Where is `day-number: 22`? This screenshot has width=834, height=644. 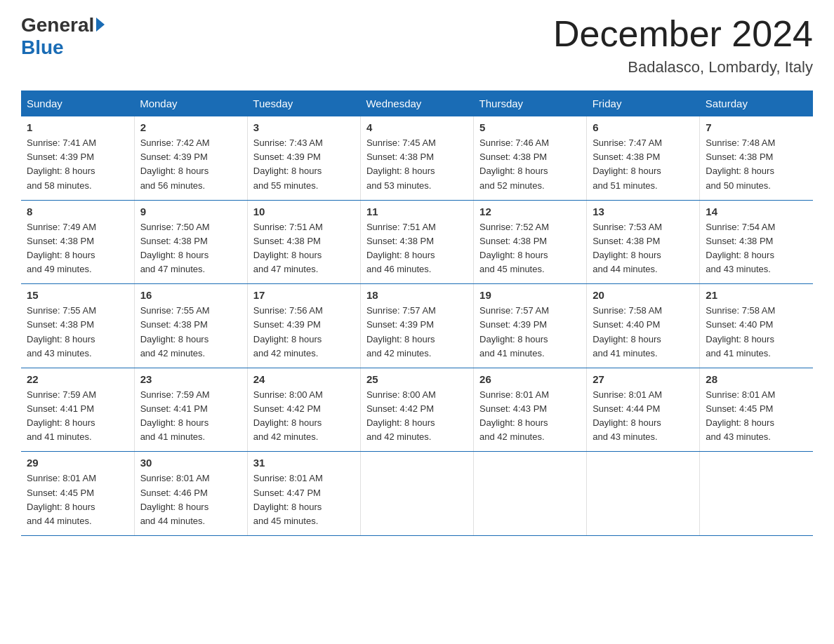 day-number: 22 is located at coordinates (77, 379).